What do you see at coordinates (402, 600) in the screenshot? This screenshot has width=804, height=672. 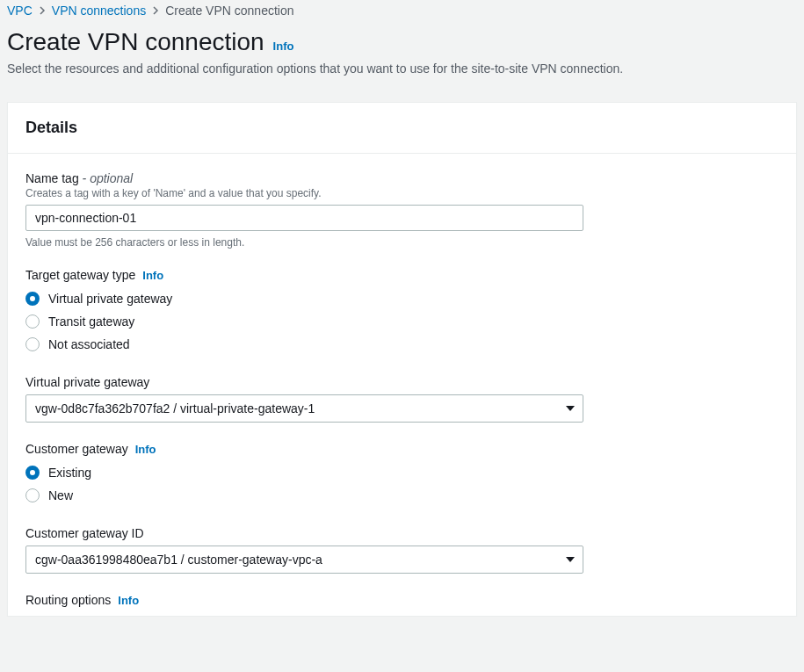 I see `field-routing-options: Routing options Info` at bounding box center [402, 600].